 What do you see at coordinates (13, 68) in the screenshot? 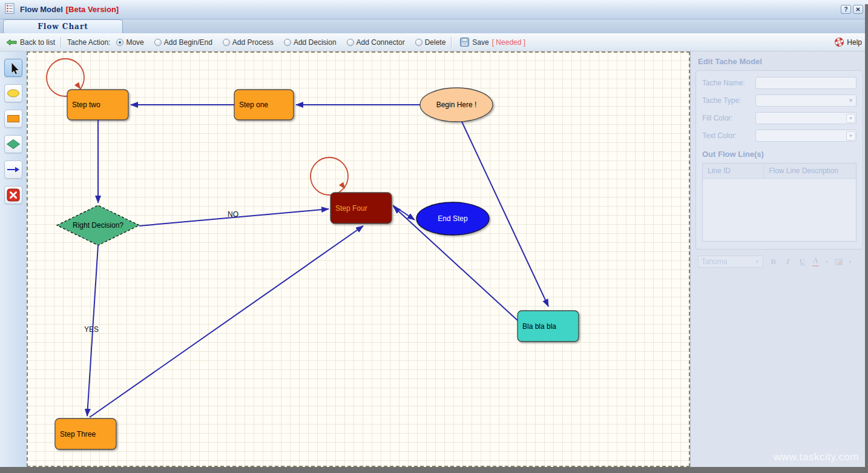
I see `palette-move-tool` at bounding box center [13, 68].